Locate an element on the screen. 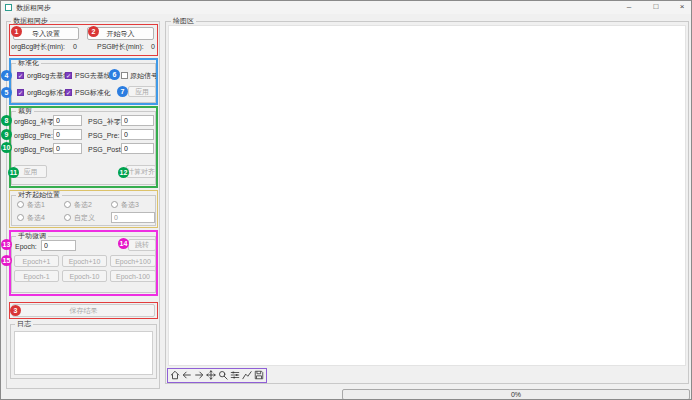  title-bar: 数据粗同步 – □ × is located at coordinates (346, 8).